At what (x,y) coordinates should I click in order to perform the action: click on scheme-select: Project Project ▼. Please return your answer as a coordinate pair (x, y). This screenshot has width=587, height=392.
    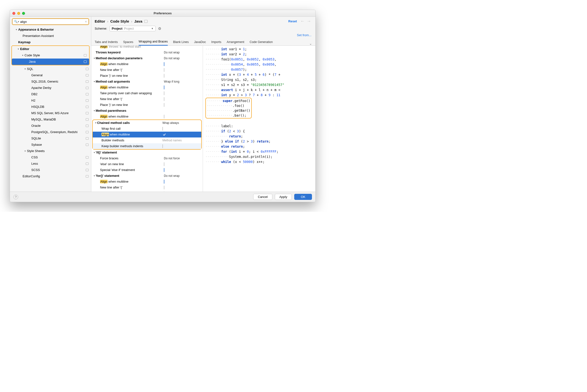
    Looking at the image, I should click on (132, 28).